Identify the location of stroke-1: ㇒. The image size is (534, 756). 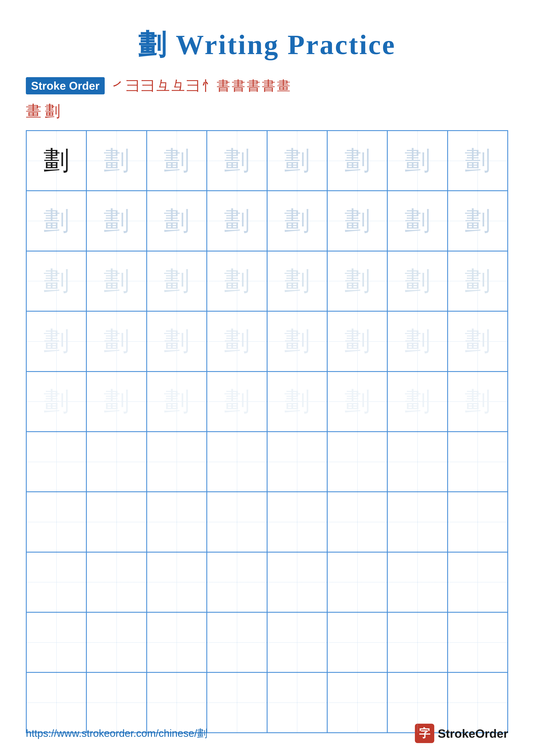
(118, 86).